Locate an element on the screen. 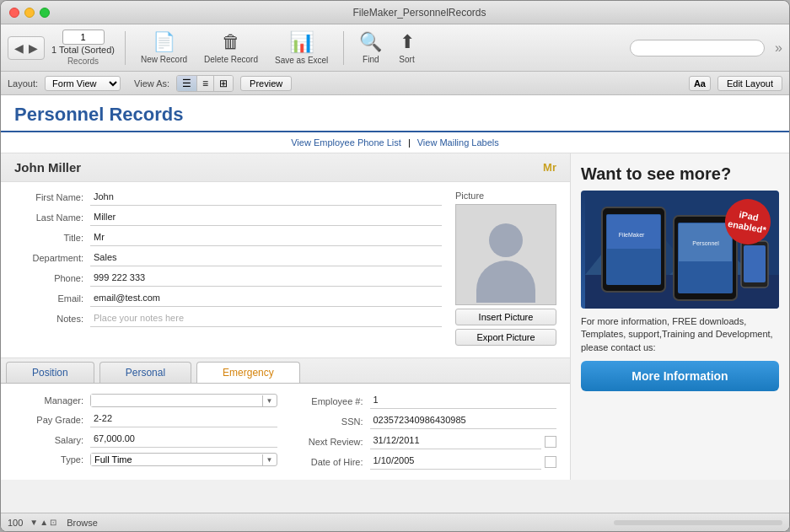 Image resolution: width=790 pixels, height=532 pixels. aa-button: Aa is located at coordinates (700, 83).